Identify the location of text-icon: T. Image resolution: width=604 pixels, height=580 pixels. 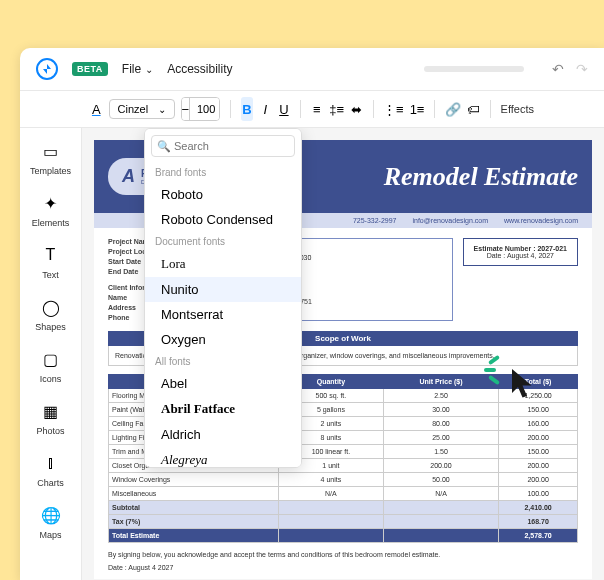
(51, 255).